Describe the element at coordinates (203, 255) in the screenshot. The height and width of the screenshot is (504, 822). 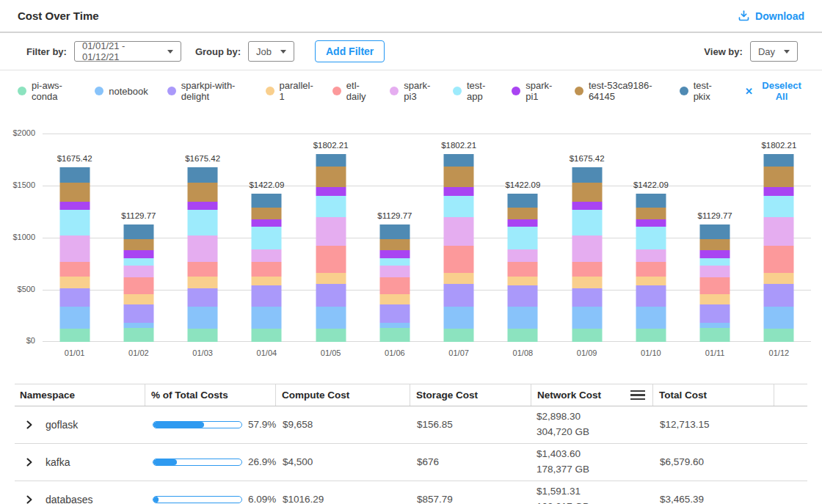
I see `bar-01/03` at that location.